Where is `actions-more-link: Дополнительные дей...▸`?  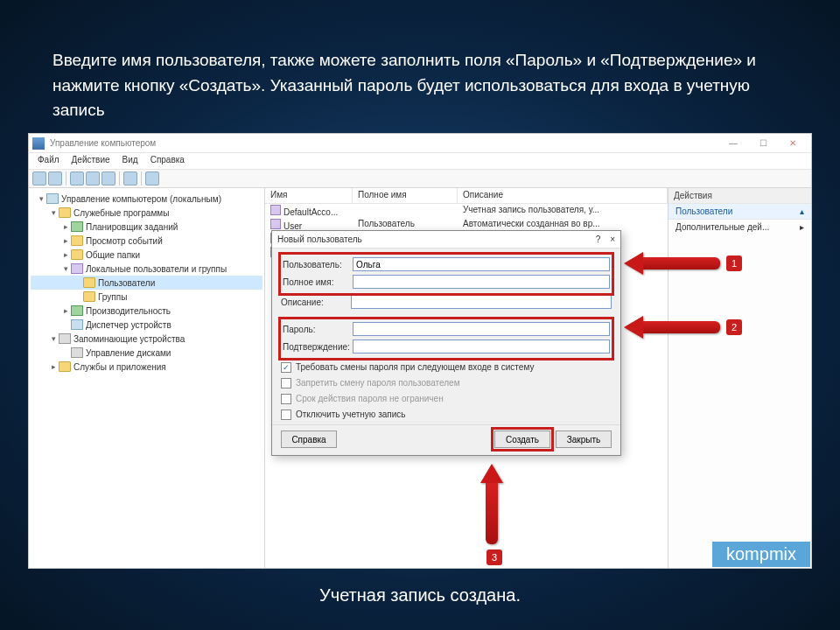 actions-more-link: Дополнительные дей...▸ is located at coordinates (740, 228).